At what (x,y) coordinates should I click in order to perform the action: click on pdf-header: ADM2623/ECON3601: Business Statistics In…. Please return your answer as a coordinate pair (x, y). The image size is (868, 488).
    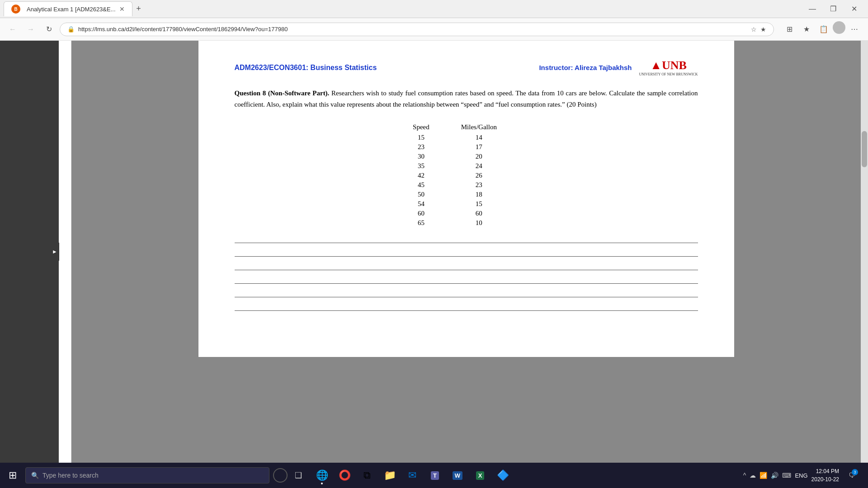
    Looking at the image, I should click on (467, 68).